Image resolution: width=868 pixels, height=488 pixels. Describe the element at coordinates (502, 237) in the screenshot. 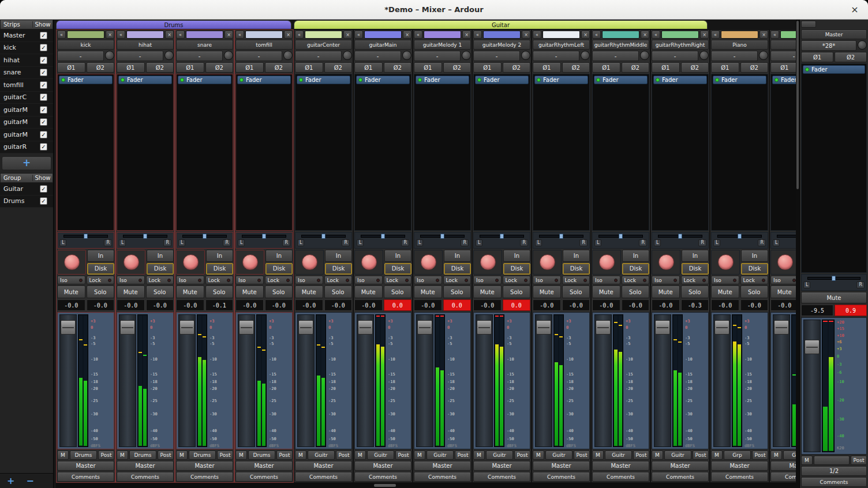

I see `pan-handle` at that location.